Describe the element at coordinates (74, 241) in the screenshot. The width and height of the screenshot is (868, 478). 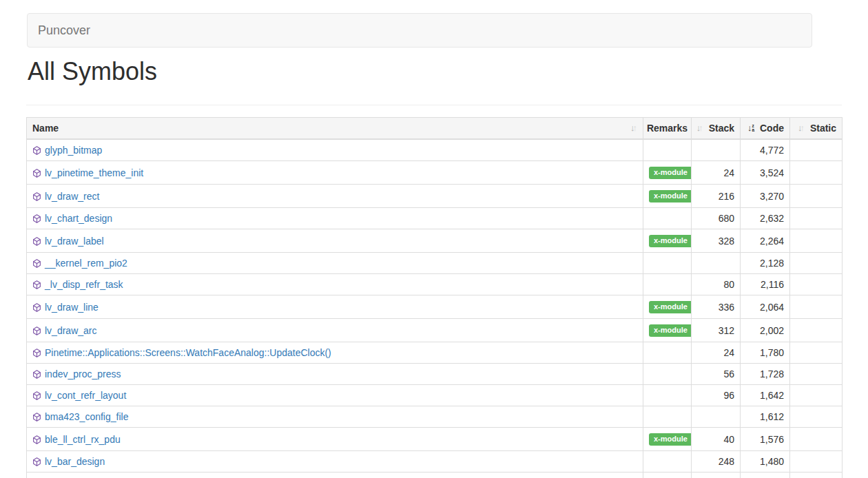
I see `symbol-link: lv_draw_label` at that location.